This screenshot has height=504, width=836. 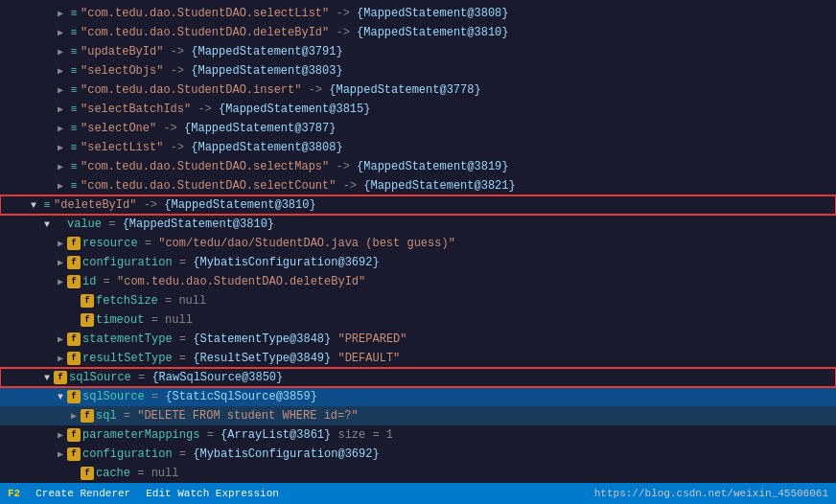 I want to click on tree-row: ▶ ≡ "com.tedu.dao.StudentDAO.selectCount…, so click(x=418, y=186).